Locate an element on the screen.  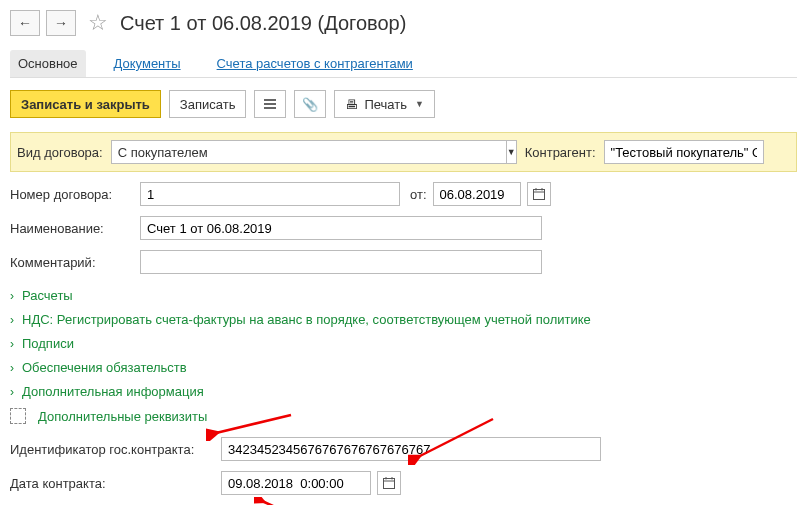
tab-settlements: Счета расчетов с контрагентами is located at coordinates (315, 64).